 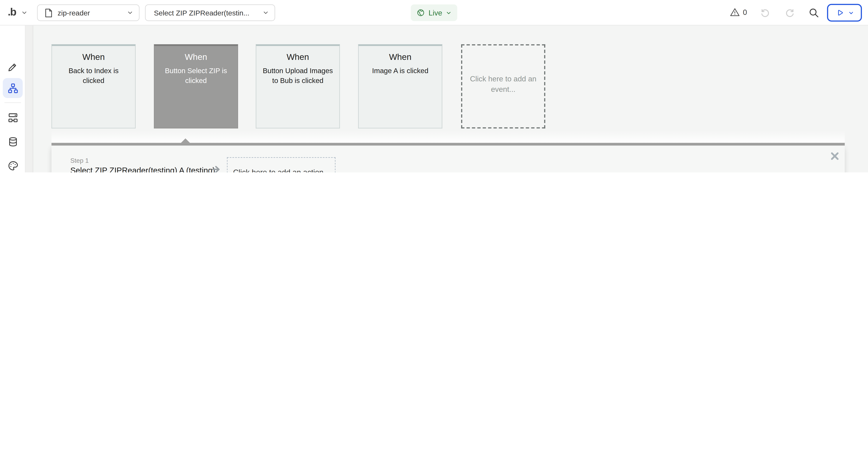 I want to click on page-selector-value: zip-reader, so click(x=92, y=13).